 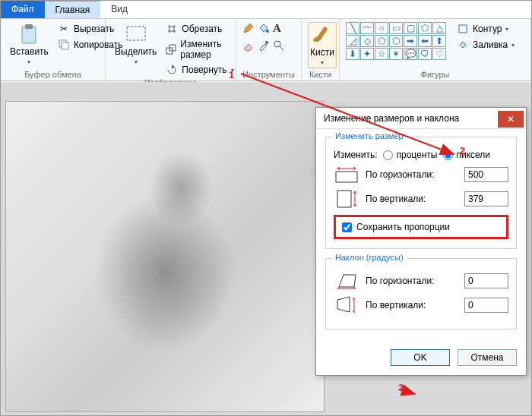 What do you see at coordinates (462, 150) in the screenshot?
I see `annotation-2: 2` at bounding box center [462, 150].